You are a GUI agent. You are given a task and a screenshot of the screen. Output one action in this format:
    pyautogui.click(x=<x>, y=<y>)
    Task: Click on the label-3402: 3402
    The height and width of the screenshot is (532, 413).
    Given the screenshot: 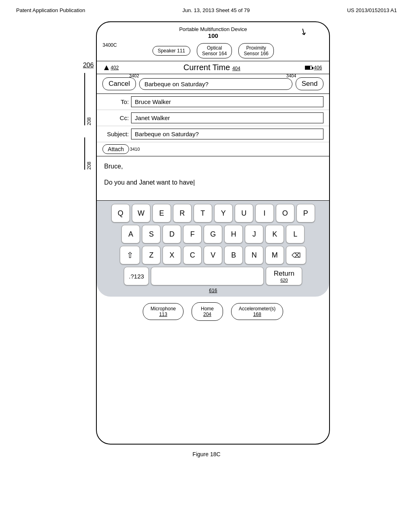 What is the action you would take?
    pyautogui.click(x=134, y=76)
    